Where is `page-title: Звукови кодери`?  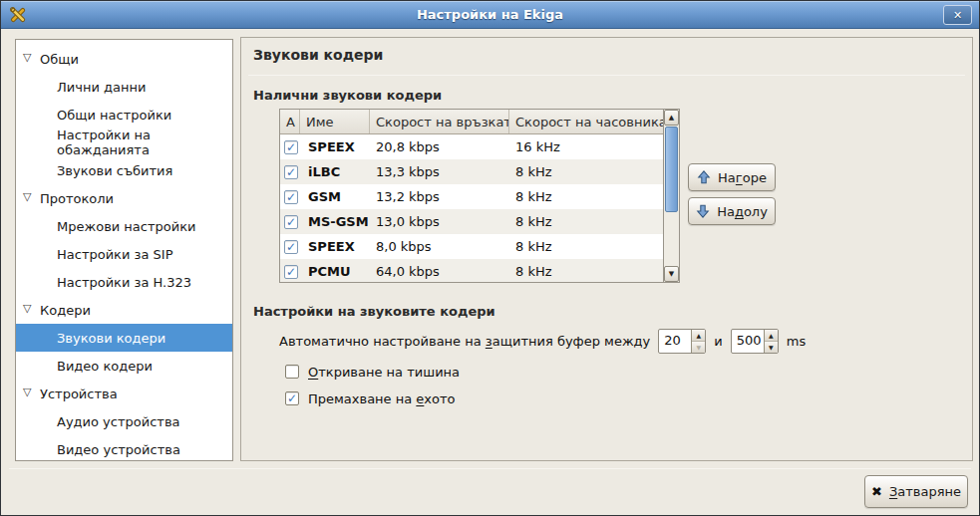 page-title: Звукови кодери is located at coordinates (318, 55).